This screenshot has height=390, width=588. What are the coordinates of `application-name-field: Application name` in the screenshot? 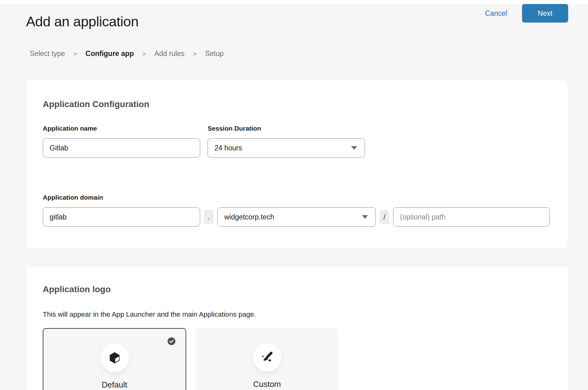 It's located at (121, 141).